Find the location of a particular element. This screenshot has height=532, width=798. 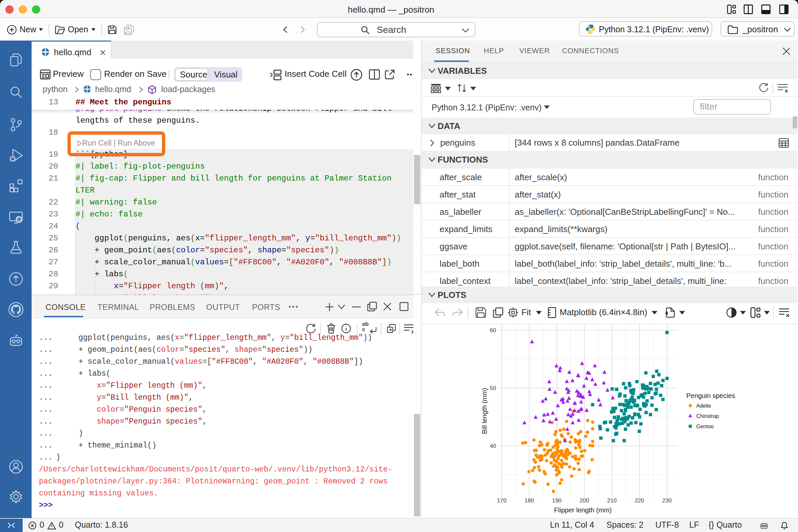

svg-text: 170 is located at coordinates (502, 501).